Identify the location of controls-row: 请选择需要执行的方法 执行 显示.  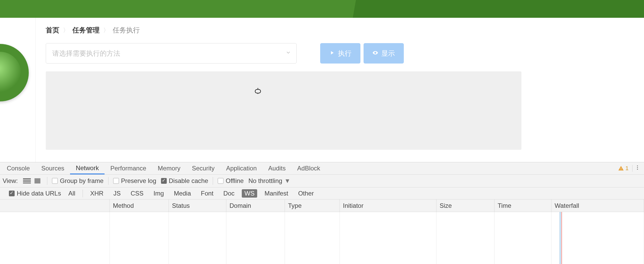
(341, 53).